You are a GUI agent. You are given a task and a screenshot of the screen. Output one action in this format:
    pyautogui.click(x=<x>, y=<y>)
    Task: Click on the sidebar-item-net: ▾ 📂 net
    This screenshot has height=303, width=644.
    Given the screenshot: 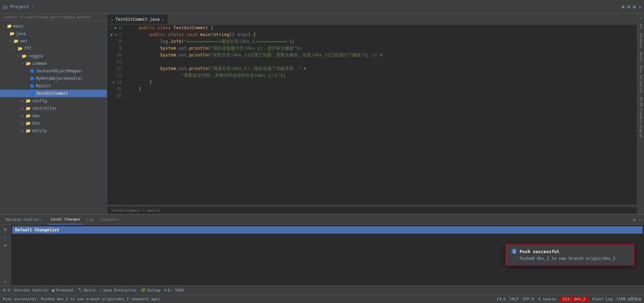 What is the action you would take?
    pyautogui.click(x=53, y=41)
    